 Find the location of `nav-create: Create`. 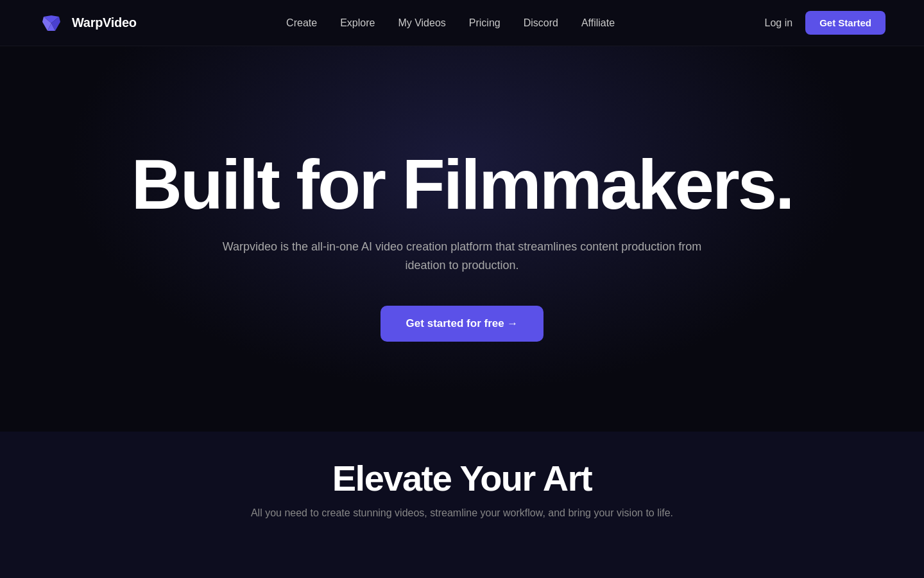

nav-create: Create is located at coordinates (302, 23).